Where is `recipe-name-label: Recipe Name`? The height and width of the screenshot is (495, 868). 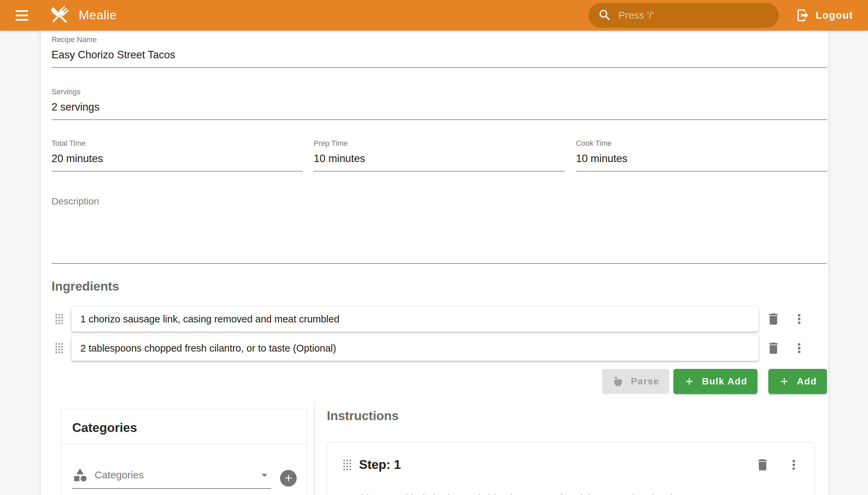
recipe-name-label: Recipe Name is located at coordinates (439, 39).